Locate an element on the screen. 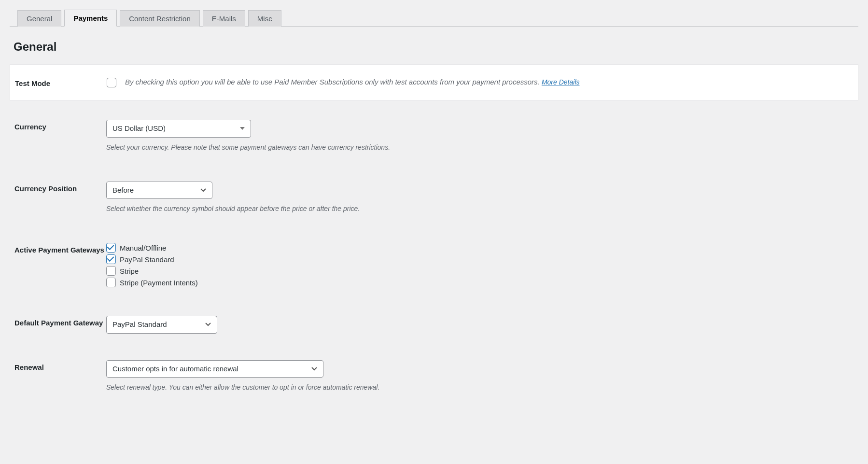  gateway-checkbox-stripe-intents is located at coordinates (111, 282).